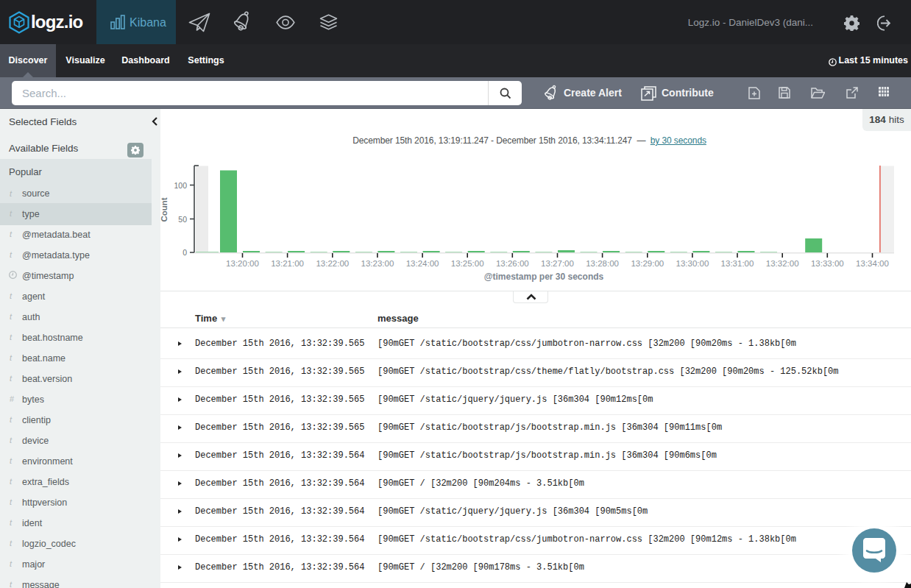 The width and height of the screenshot is (911, 588). Describe the element at coordinates (783, 263) in the screenshot. I see `svg-text: 13:32:00` at that location.